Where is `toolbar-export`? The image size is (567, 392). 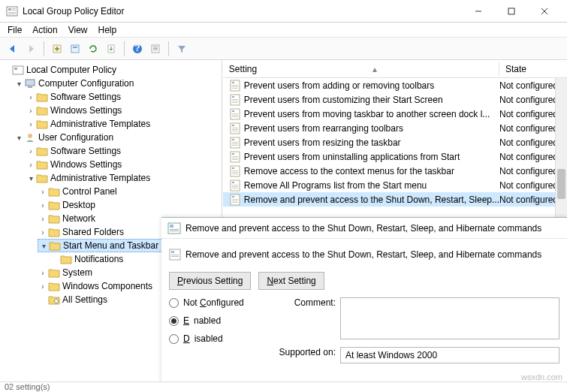 toolbar-export is located at coordinates (111, 49).